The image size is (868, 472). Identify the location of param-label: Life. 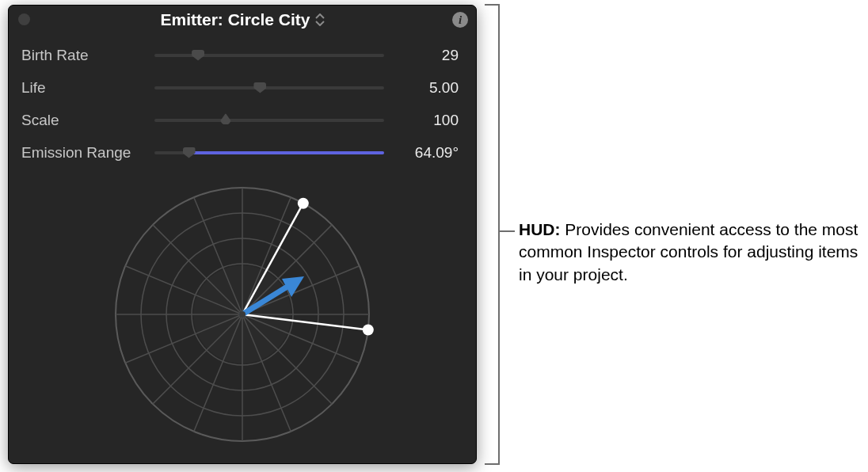
(88, 88).